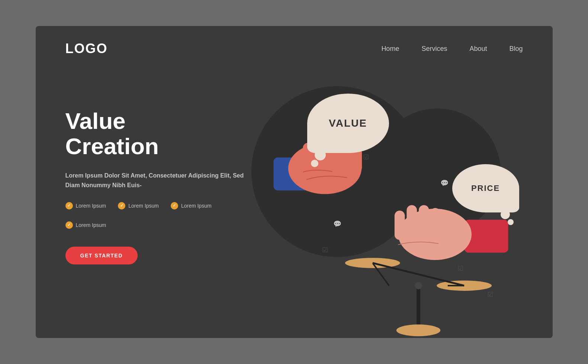  Describe the element at coordinates (434, 49) in the screenshot. I see `nav-services: Services` at that location.